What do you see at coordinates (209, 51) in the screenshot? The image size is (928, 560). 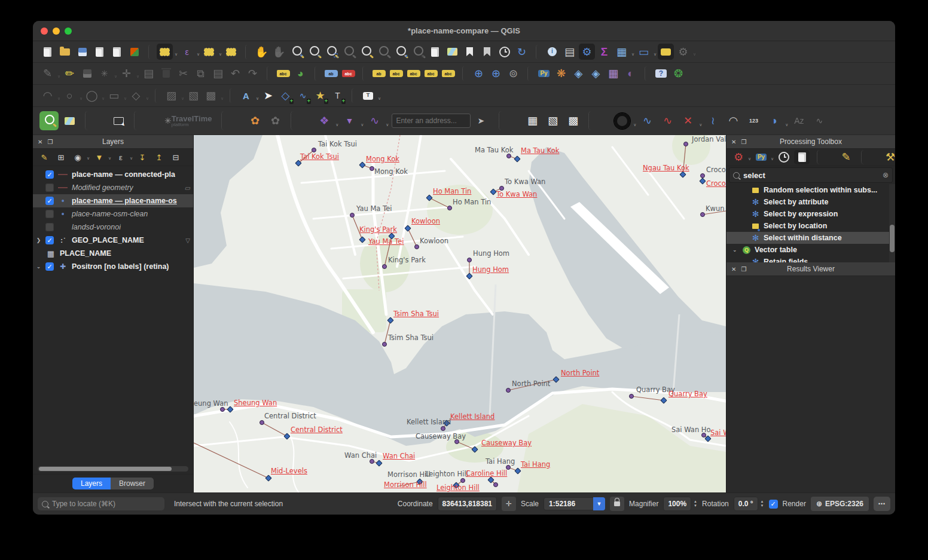 I see `deselect-features` at bounding box center [209, 51].